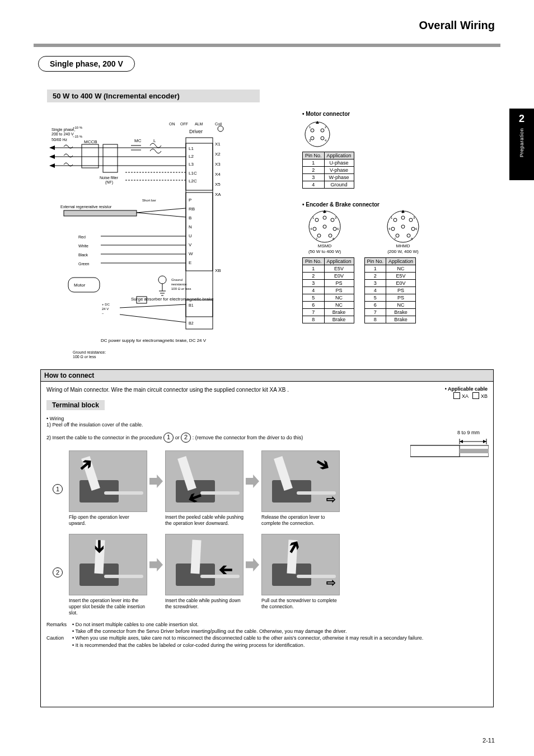 This screenshot has width=534, height=756. I want to click on svg-text: 7, so click(317, 239).